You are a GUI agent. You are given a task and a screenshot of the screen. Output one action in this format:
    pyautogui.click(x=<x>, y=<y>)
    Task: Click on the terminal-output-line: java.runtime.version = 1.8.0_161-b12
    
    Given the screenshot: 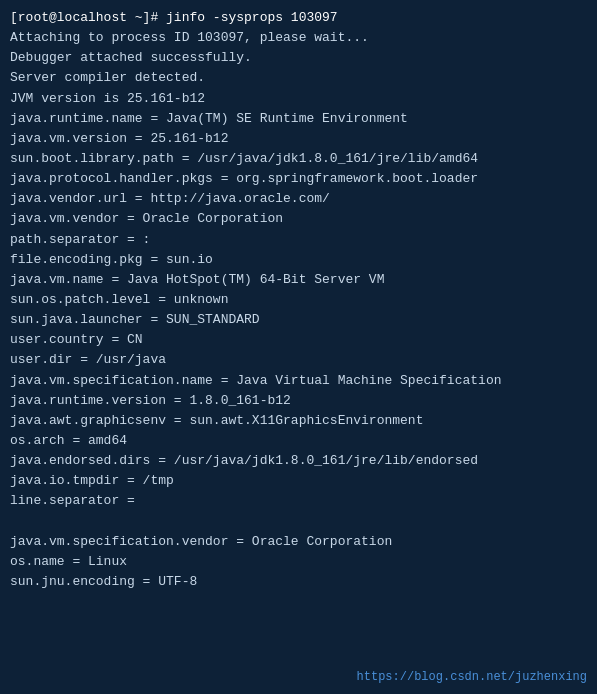 What is the action you would take?
    pyautogui.click(x=298, y=401)
    